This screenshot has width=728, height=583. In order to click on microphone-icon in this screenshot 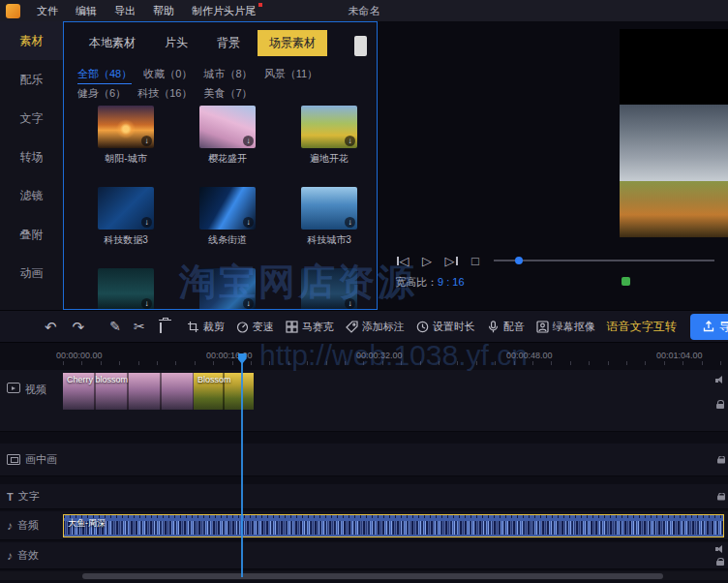, I will do `click(494, 327)`.